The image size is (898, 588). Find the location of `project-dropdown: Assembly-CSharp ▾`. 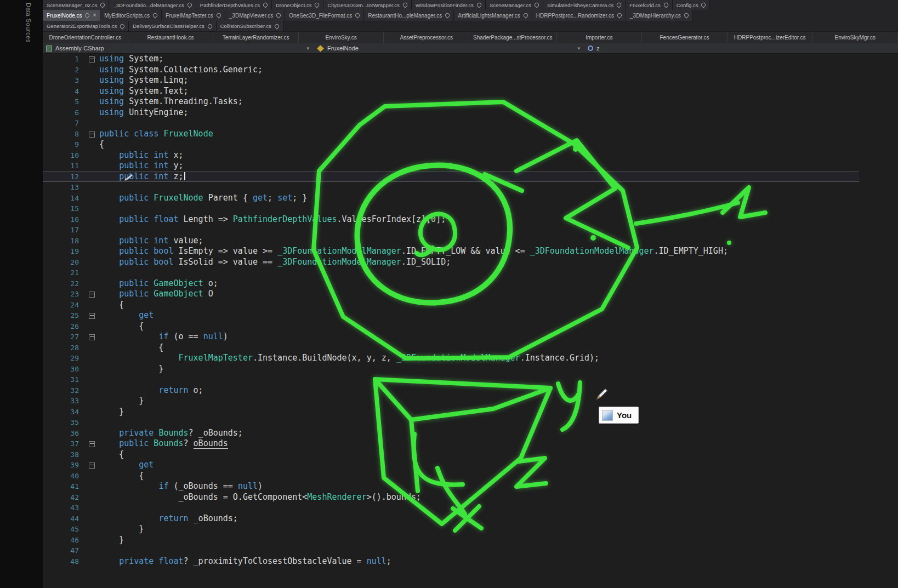

project-dropdown: Assembly-CSharp ▾ is located at coordinates (178, 48).